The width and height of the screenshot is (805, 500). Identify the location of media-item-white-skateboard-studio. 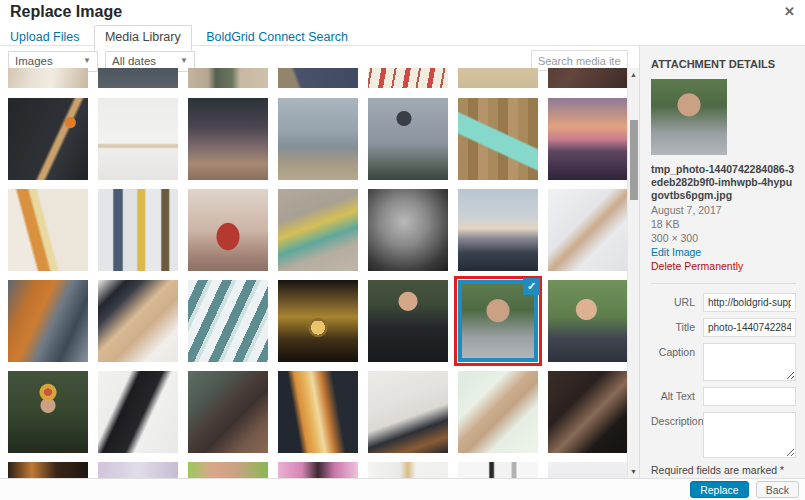
(138, 139).